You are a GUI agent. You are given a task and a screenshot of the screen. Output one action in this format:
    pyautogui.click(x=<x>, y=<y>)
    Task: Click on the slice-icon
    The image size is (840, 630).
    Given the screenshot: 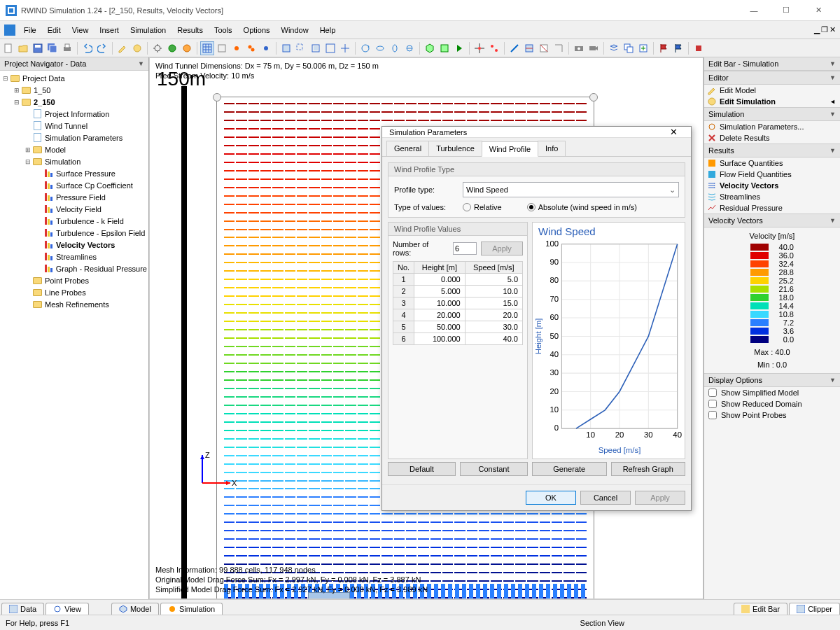 What is the action you would take?
    pyautogui.click(x=544, y=48)
    